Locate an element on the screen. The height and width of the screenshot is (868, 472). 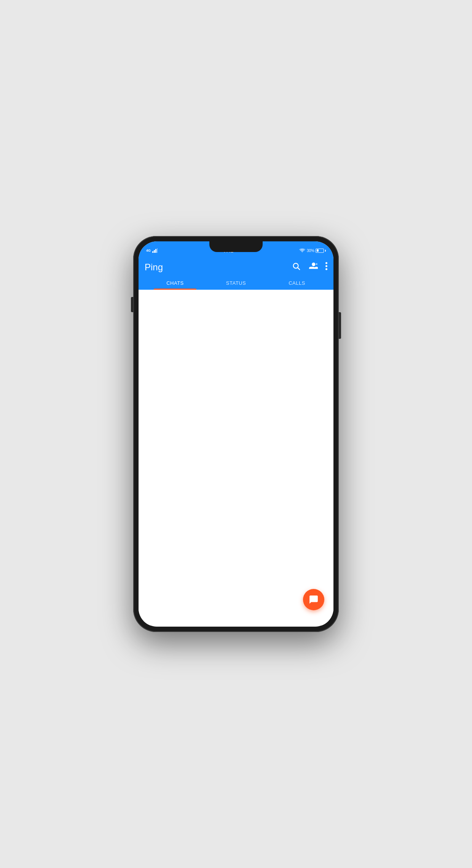
more-options-icon is located at coordinates (327, 267).